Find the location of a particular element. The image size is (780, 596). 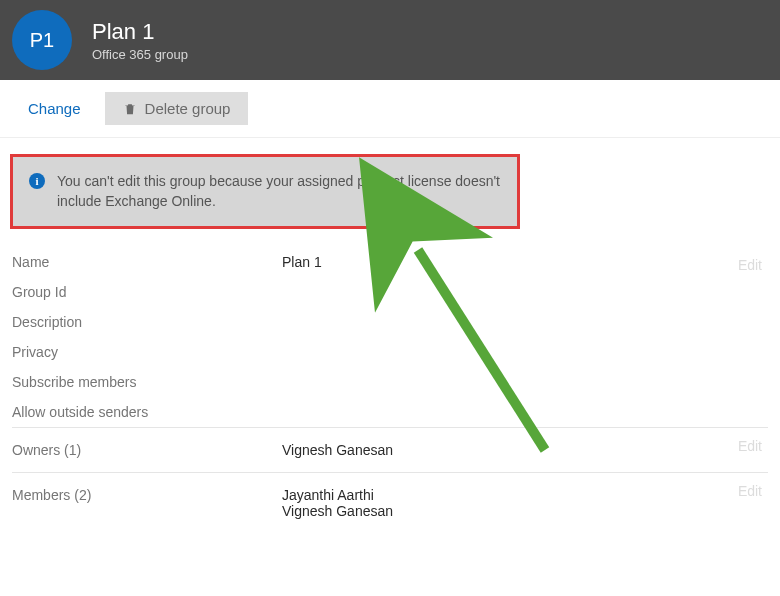

field-group-id: Group Id is located at coordinates (390, 292).